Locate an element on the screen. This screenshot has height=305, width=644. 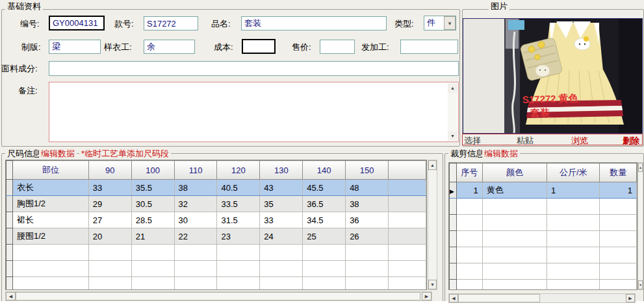
outsource-input is located at coordinates (429, 47).